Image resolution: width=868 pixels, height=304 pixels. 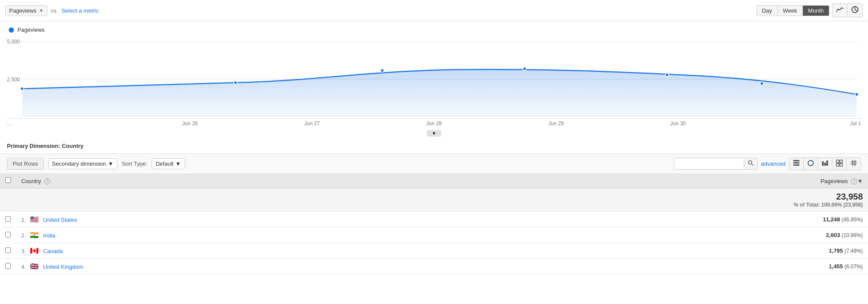 What do you see at coordinates (168, 164) in the screenshot?
I see `sort-dropdown: Default ▼` at bounding box center [168, 164].